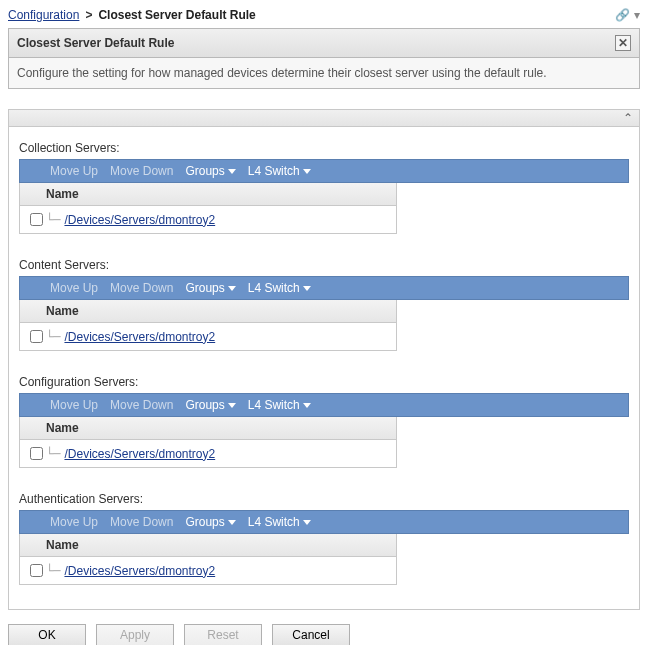  I want to click on reset-button: Reset, so click(223, 634).